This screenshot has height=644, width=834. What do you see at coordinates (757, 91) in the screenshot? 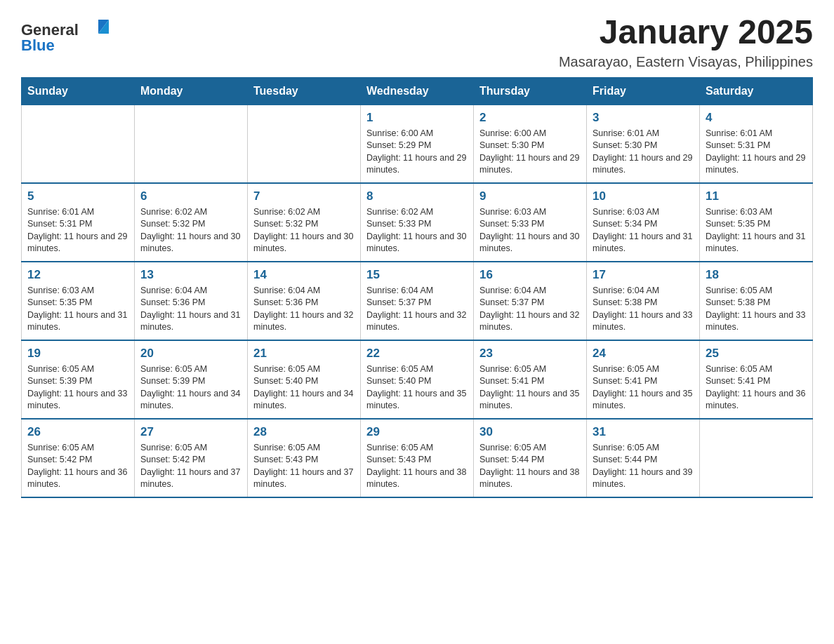
I see `col-saturday: Saturday` at bounding box center [757, 91].